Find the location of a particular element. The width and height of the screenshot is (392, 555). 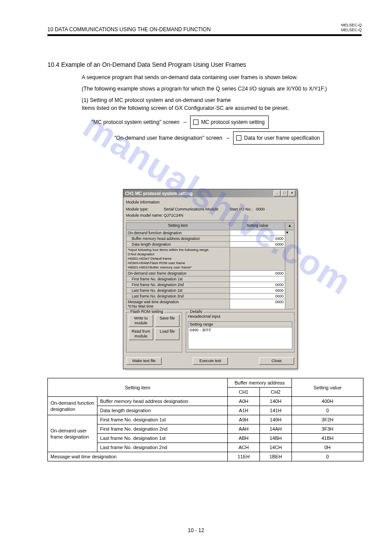

load-file-button: Load file is located at coordinates (167, 334).